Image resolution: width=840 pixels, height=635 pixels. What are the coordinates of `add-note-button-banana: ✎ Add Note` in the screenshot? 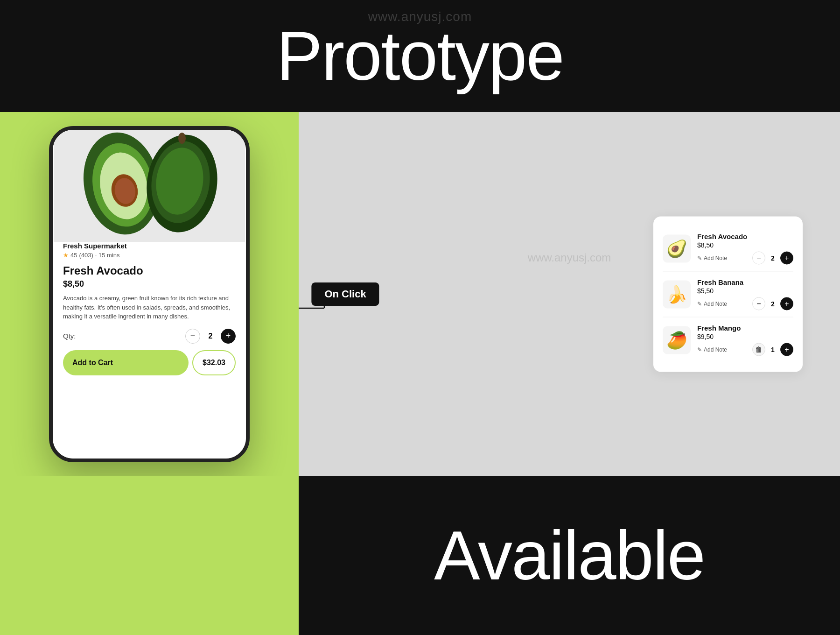 It's located at (712, 304).